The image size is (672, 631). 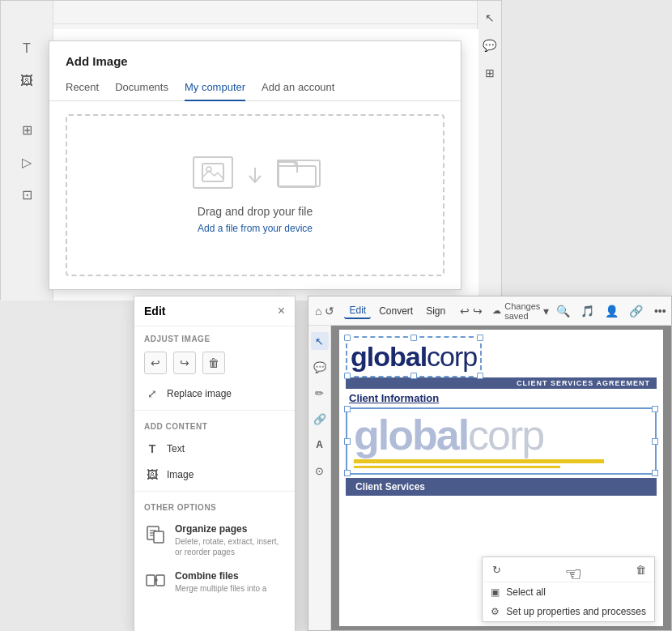 I want to click on image-row: 🖼 Image, so click(x=215, y=475).